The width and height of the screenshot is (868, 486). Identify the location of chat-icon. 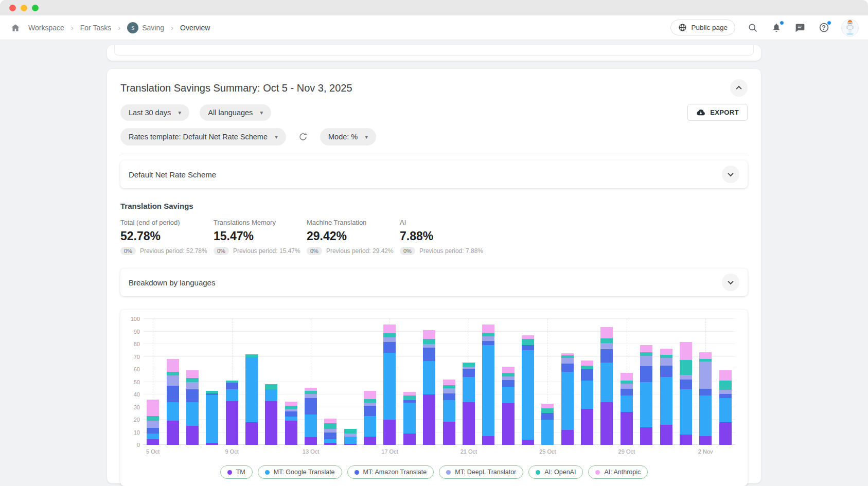
(800, 28).